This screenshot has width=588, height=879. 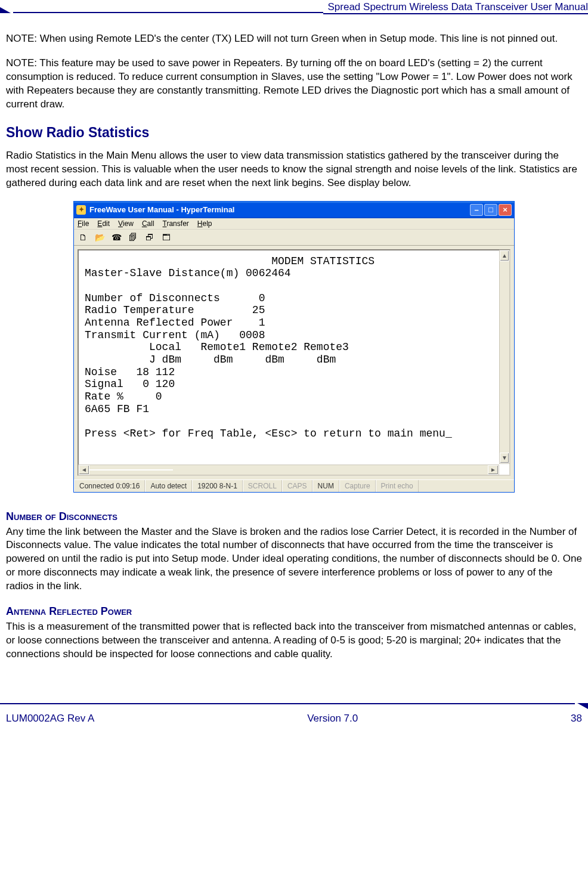 I want to click on vertical-scrollbar: ▲ ▼, so click(x=505, y=357).